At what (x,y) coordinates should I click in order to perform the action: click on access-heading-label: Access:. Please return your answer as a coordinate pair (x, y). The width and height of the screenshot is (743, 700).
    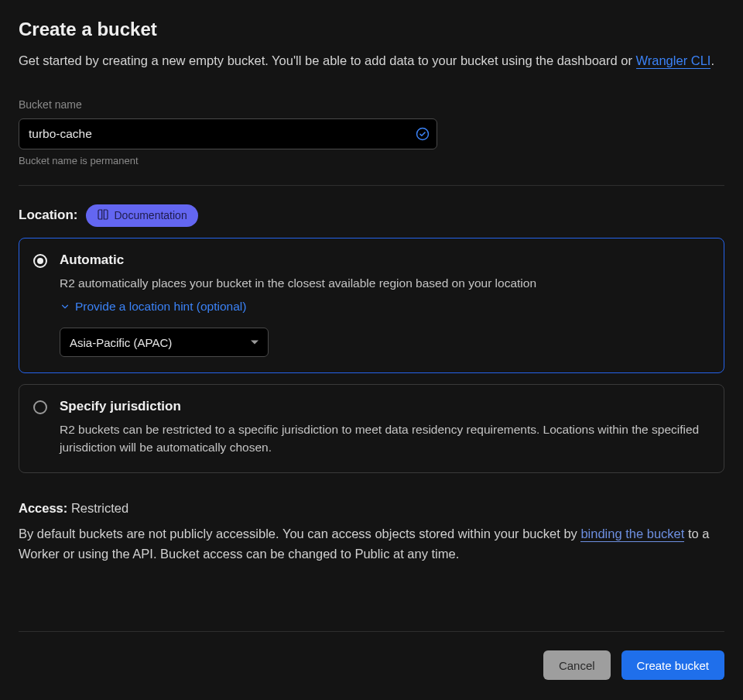
    Looking at the image, I should click on (43, 508).